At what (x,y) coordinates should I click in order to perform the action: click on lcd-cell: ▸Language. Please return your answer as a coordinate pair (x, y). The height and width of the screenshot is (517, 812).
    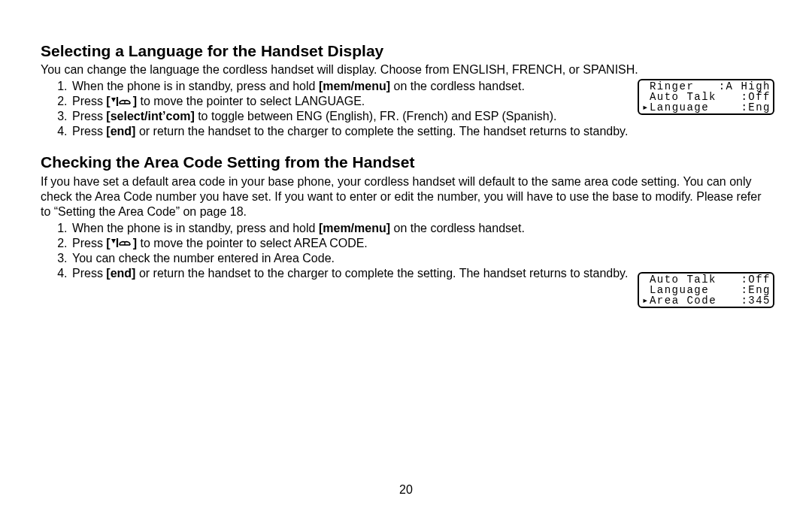
    Looking at the image, I should click on (675, 107).